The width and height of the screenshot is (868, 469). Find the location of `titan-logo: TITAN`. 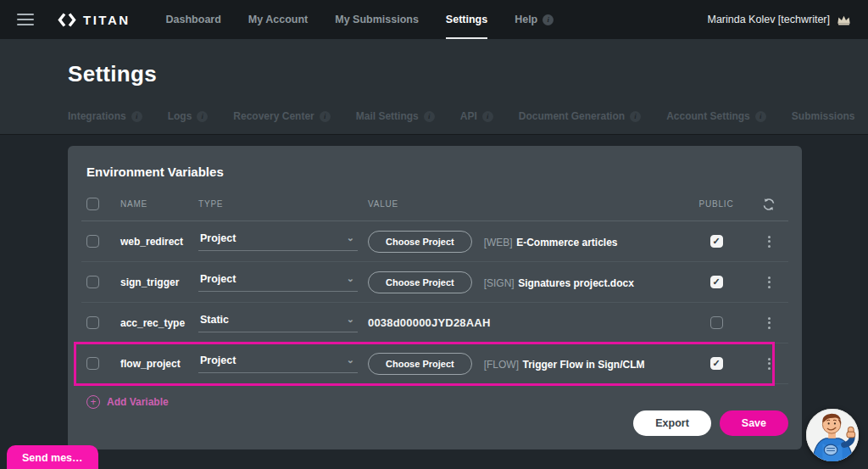

titan-logo: TITAN is located at coordinates (94, 20).